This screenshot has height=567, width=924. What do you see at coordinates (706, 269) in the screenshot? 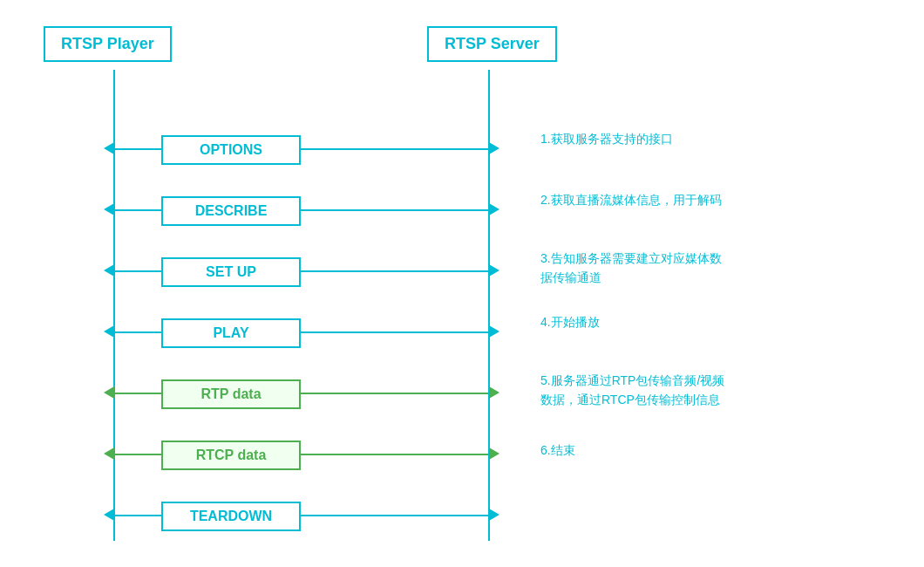
I see `annotation-2: 3.告知服务器需要建立对应媒体数 据传输通道` at bounding box center [706, 269].